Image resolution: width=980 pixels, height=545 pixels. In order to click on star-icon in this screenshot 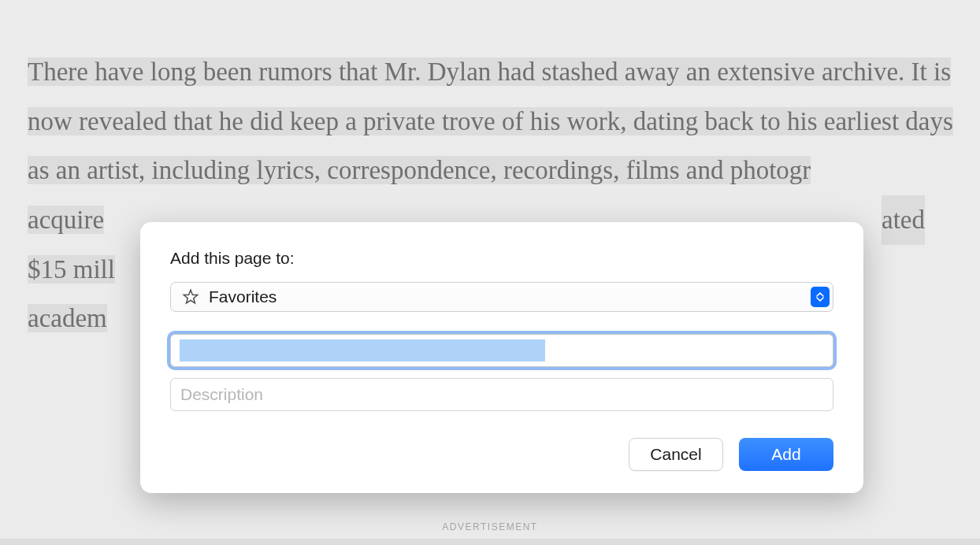, I will do `click(191, 297)`.